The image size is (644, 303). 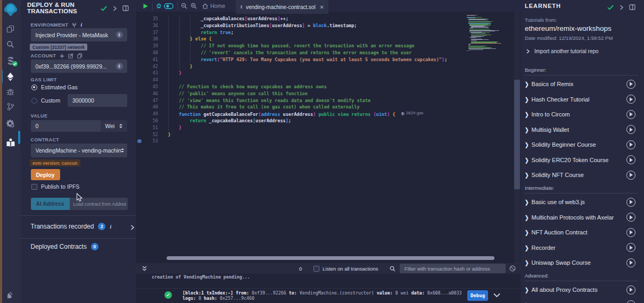 I want to click on line-number: 40, so click(x=147, y=53).